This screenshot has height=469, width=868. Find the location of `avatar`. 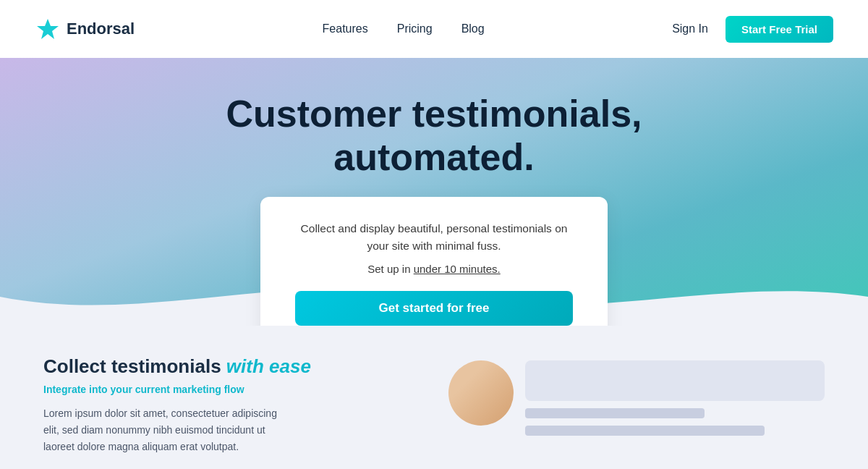

avatar is located at coordinates (481, 393).